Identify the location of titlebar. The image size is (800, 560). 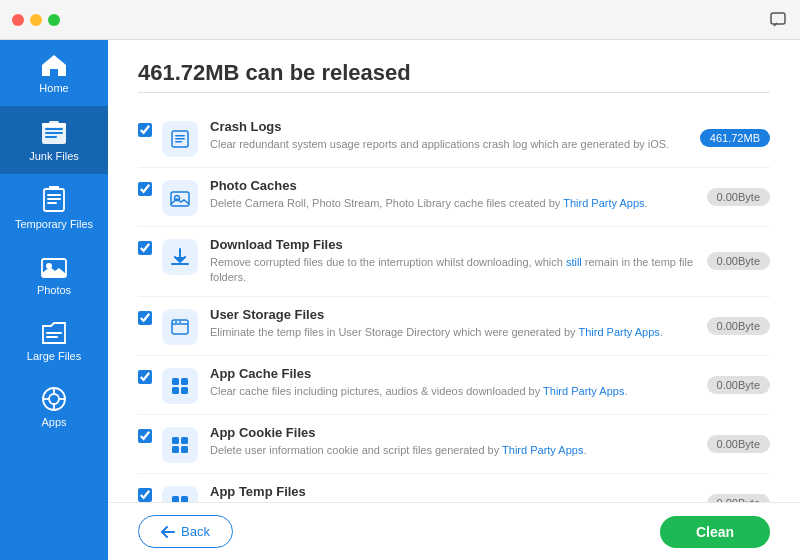
(400, 20).